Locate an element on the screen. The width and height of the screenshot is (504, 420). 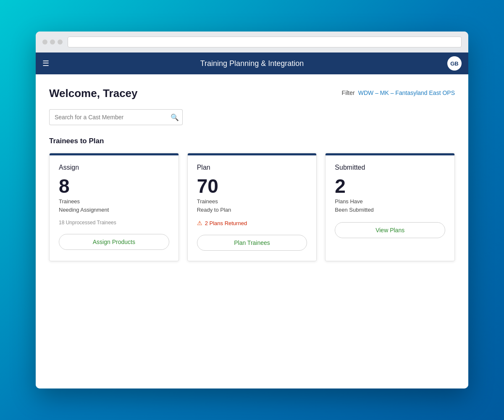
hamburger-icon: ☰ is located at coordinates (46, 63).